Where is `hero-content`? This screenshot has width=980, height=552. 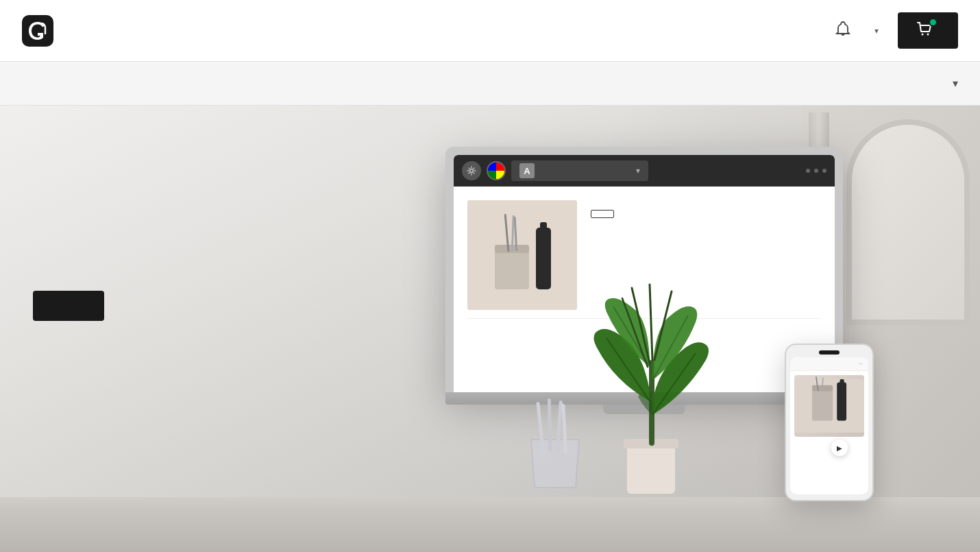 hero-content is located at coordinates (69, 224).